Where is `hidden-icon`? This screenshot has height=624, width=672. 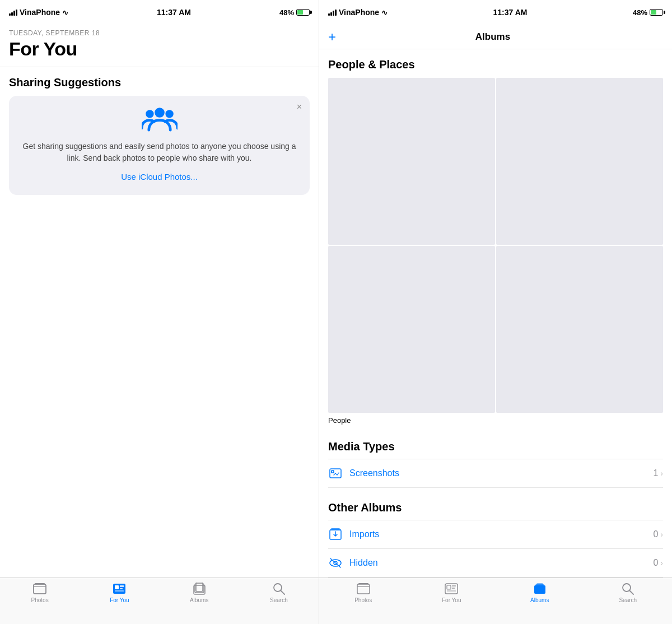
hidden-icon is located at coordinates (335, 563).